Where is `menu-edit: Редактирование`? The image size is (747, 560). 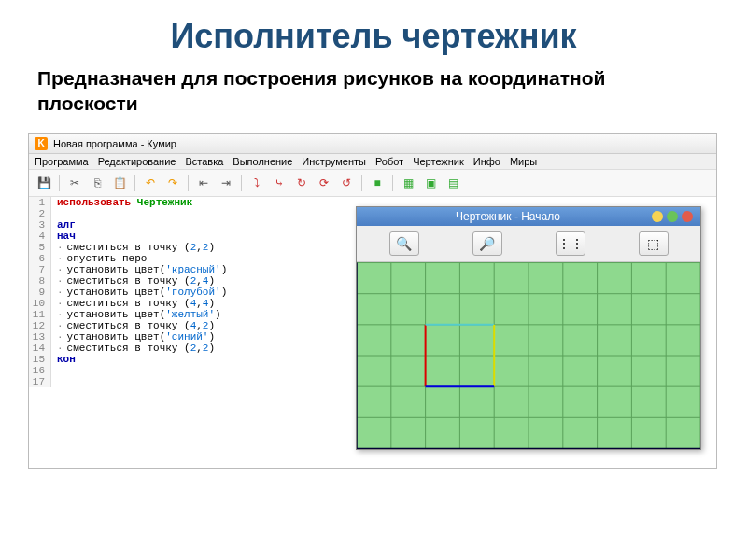
menu-edit: Редактирование is located at coordinates (137, 161).